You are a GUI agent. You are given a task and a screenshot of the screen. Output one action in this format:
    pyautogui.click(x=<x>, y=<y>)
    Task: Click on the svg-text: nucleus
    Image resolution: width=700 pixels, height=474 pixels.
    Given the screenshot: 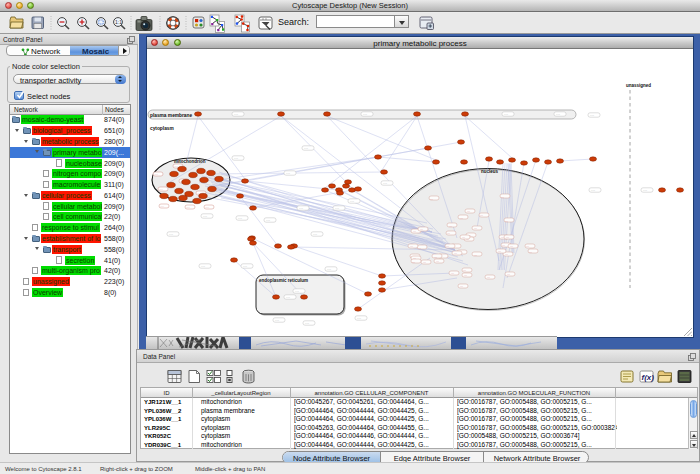 What is the action you would take?
    pyautogui.click(x=490, y=172)
    